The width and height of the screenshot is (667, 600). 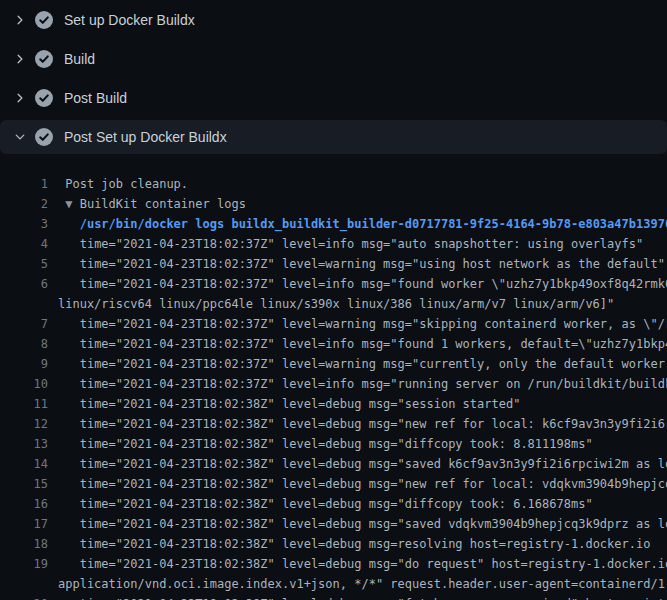 What do you see at coordinates (24, 504) in the screenshot?
I see `line-number: 16` at bounding box center [24, 504].